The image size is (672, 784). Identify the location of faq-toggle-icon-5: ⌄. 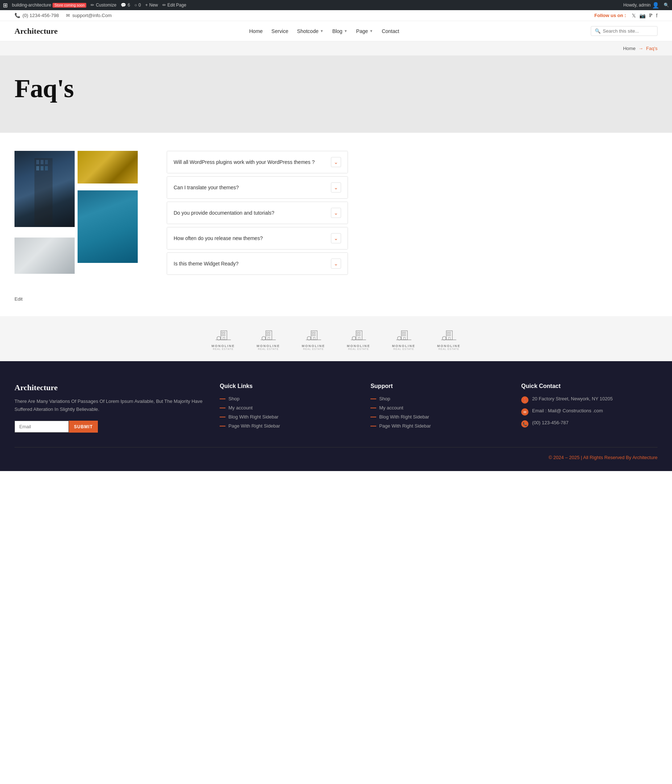
(336, 263).